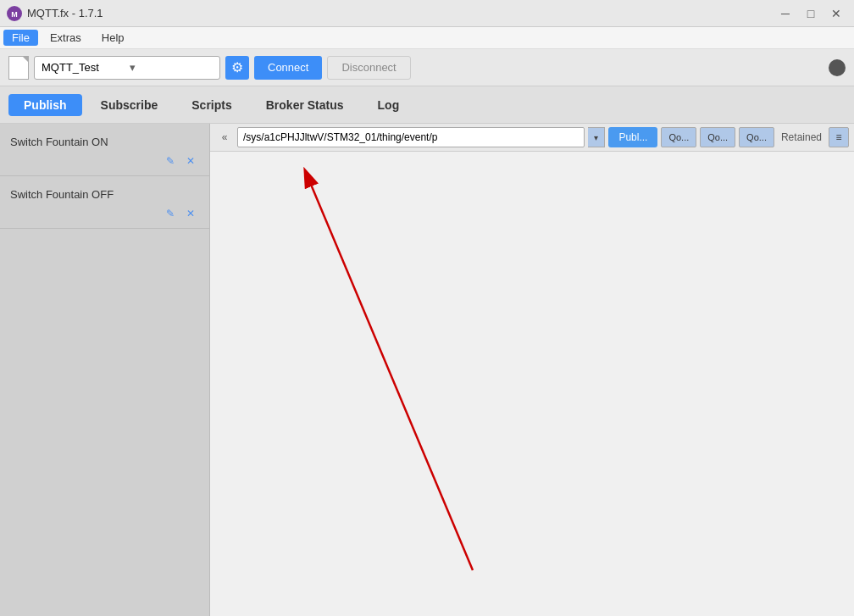 This screenshot has width=854, height=616. What do you see at coordinates (20, 37) in the screenshot?
I see `menu-item-file: File` at bounding box center [20, 37].